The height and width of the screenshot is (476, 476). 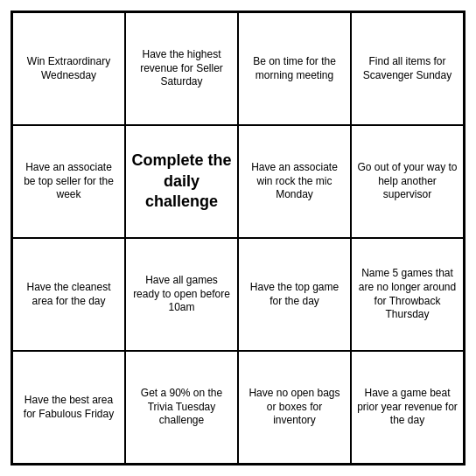 I want to click on bingo-cell-r3c3: Have a game beat prior year revenue for …, so click(x=408, y=408).